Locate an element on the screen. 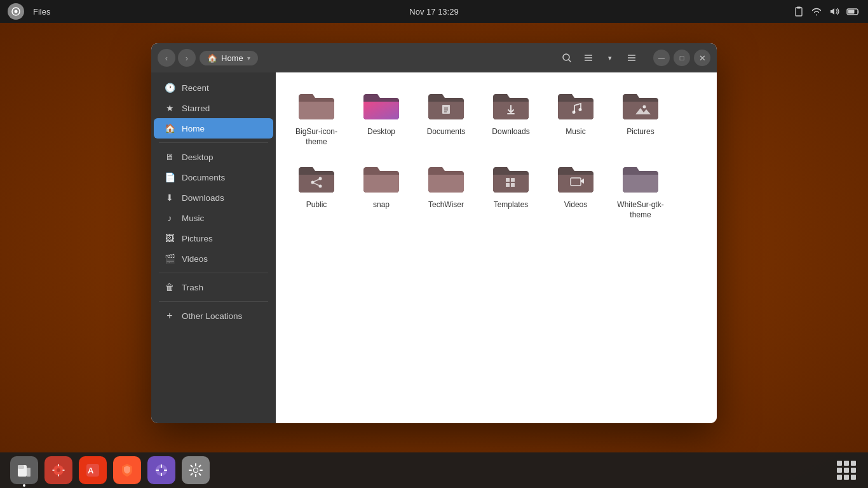 This screenshot has height=488, width=868. sidebar-label-documents: Documents is located at coordinates (203, 178).